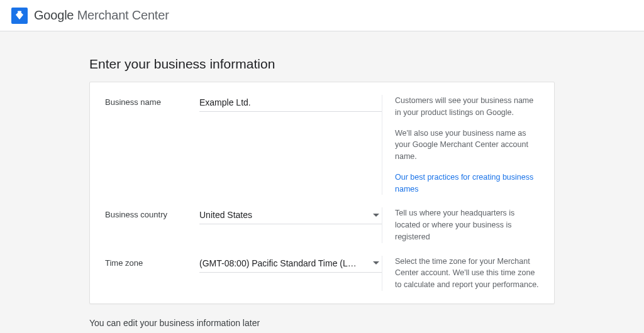 This screenshot has width=644, height=333. What do you see at coordinates (322, 225) in the screenshot?
I see `business-country-row: Business country United States Tell us w…` at bounding box center [322, 225].